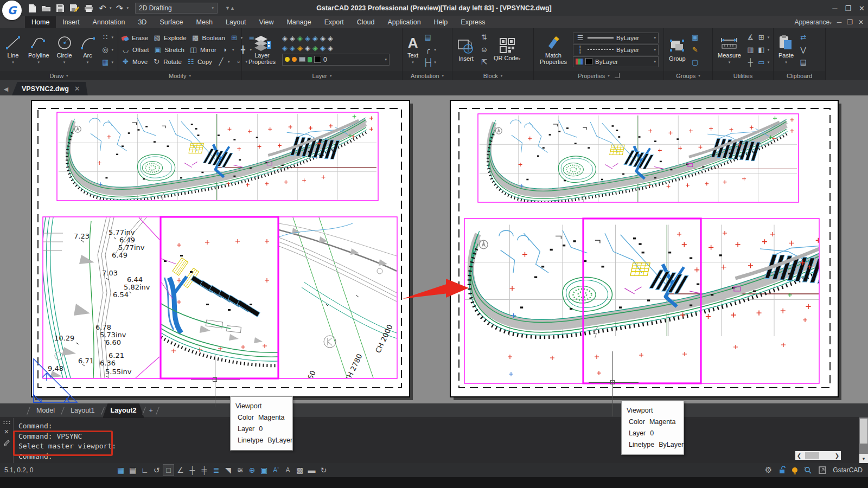 The height and width of the screenshot is (488, 868). Describe the element at coordinates (276, 470) in the screenshot. I see `annotation-scale-icon: Aʼ` at that location.